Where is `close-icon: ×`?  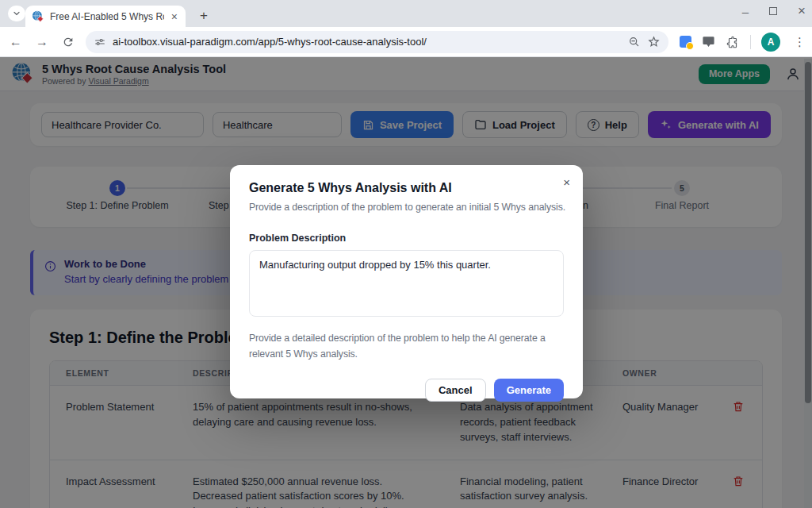
close-icon: × is located at coordinates (566, 183).